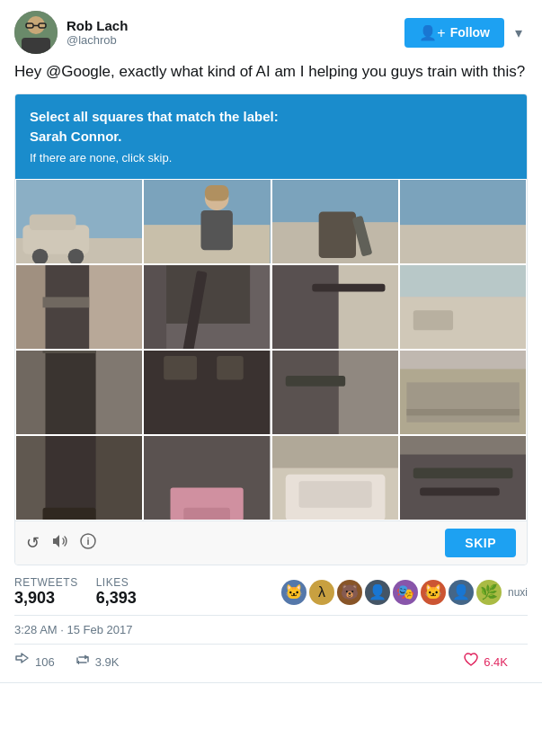 This screenshot has width=542, height=756. I want to click on timestamp: 3:28 AM · 15 Feb 2017, so click(271, 626).